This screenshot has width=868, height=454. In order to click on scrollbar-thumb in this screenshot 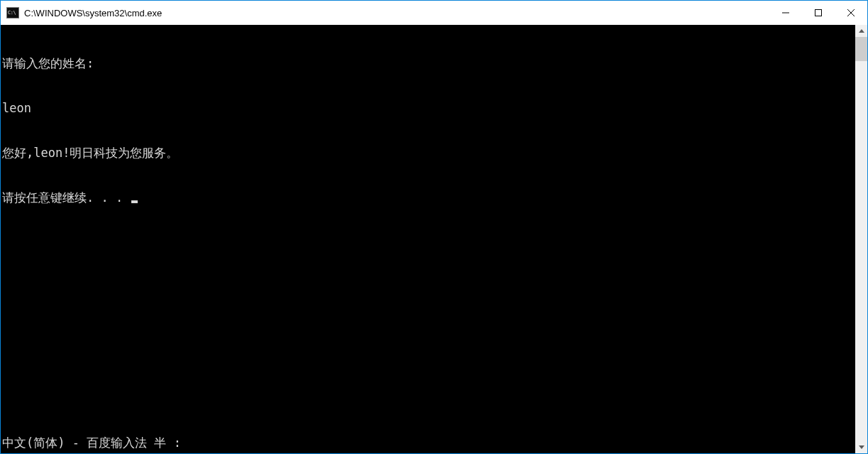, I will do `click(862, 49)`.